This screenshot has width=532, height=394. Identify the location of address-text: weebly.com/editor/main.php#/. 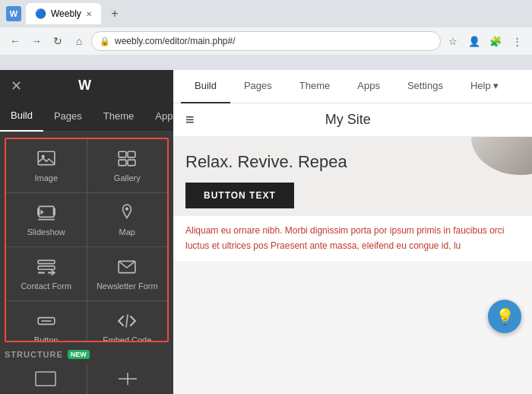
(175, 41).